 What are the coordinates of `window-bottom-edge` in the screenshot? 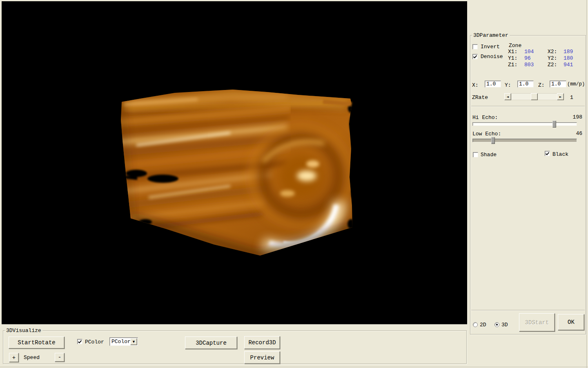 It's located at (294, 367).